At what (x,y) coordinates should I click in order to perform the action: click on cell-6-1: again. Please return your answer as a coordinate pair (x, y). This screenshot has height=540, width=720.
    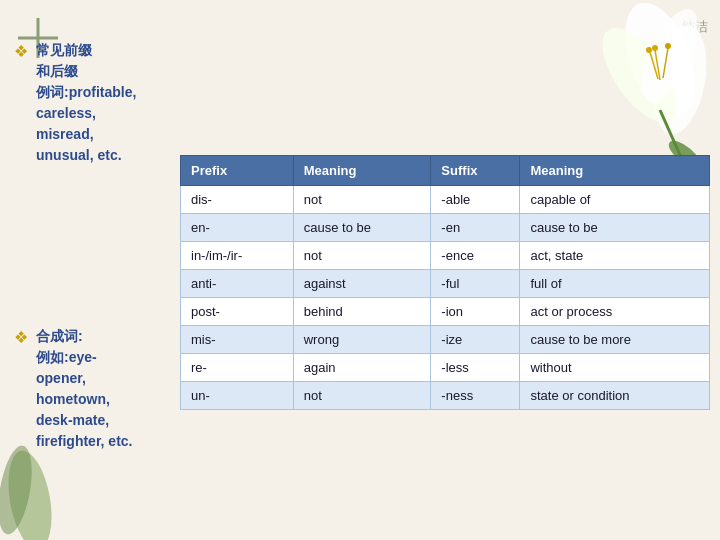
    Looking at the image, I should click on (362, 368).